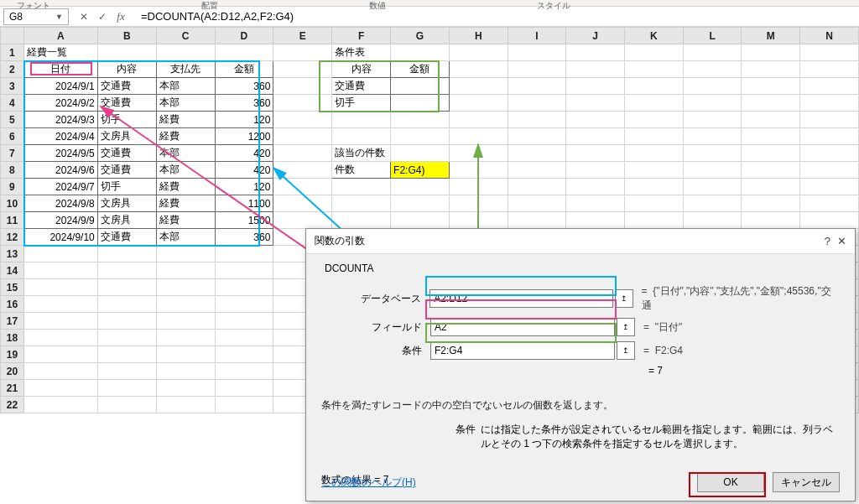  Describe the element at coordinates (60, 36) in the screenshot. I see `col-header: A` at that location.